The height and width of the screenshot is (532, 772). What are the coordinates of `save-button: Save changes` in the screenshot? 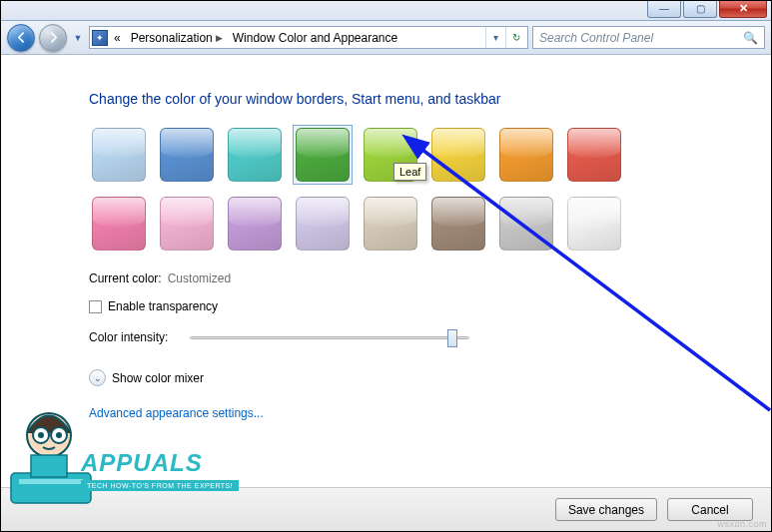 It's located at (606, 509).